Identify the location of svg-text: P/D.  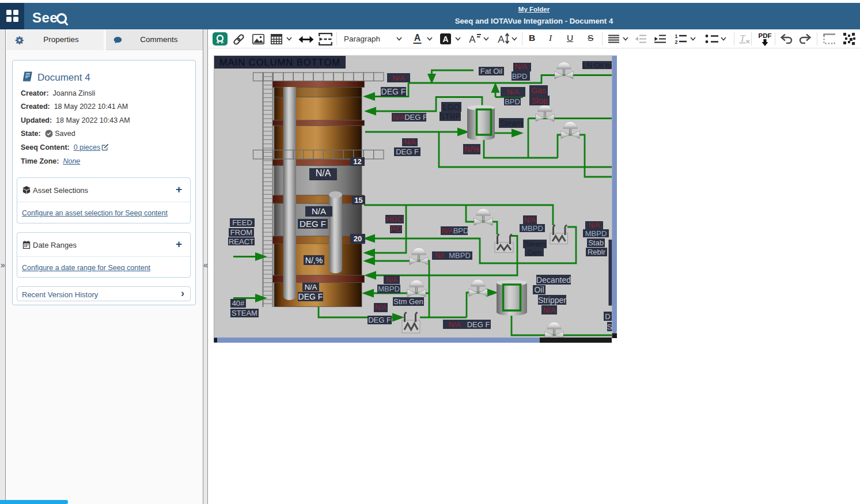
(396, 229).